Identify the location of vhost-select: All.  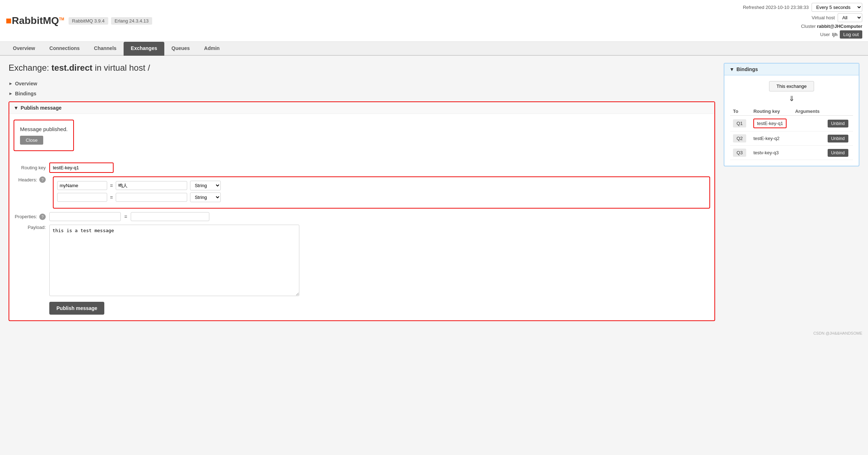
(850, 18).